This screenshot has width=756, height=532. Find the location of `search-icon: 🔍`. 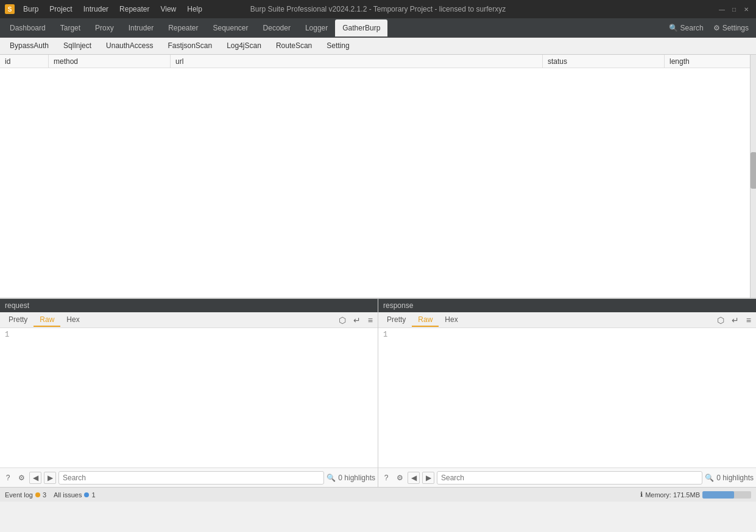

search-icon: 🔍 is located at coordinates (674, 28).